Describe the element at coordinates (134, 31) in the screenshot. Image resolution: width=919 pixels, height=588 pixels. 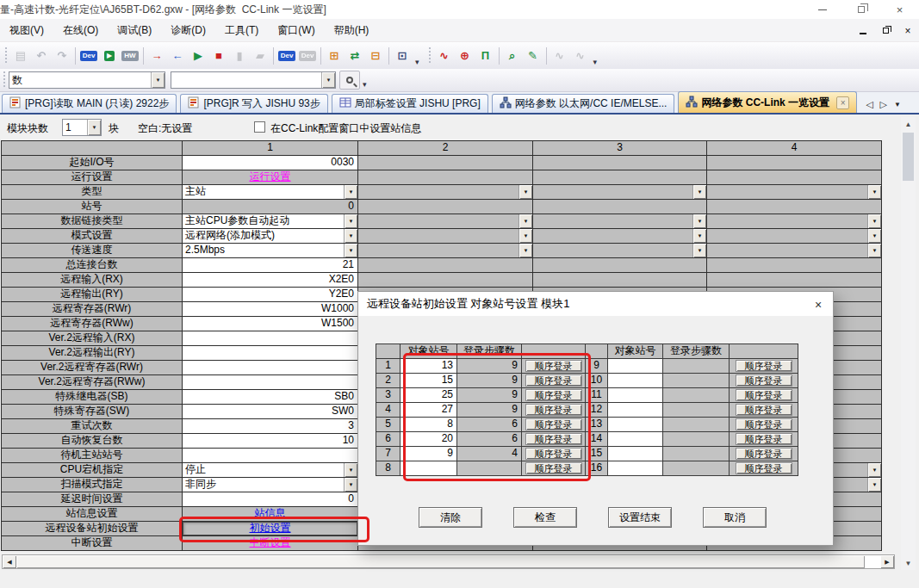
I see `menu-debug: 调试(B)` at that location.